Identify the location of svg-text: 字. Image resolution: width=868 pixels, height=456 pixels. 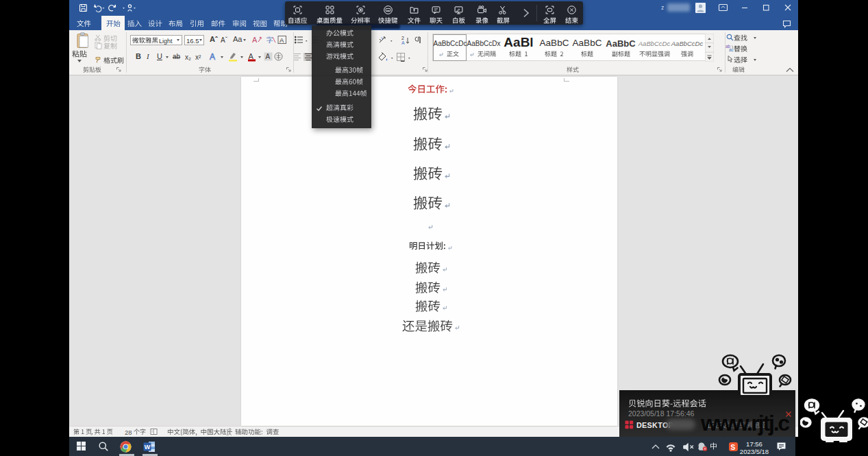
(270, 40).